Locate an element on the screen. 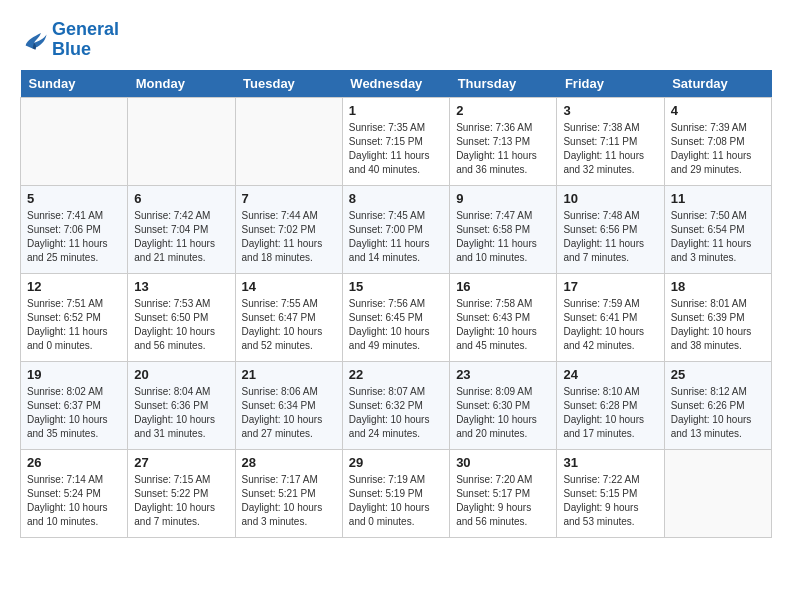 The image size is (792, 612). day-info: Sunrise: 7:35 AM Sunset: 7:15 PM Dayligh… is located at coordinates (396, 149).